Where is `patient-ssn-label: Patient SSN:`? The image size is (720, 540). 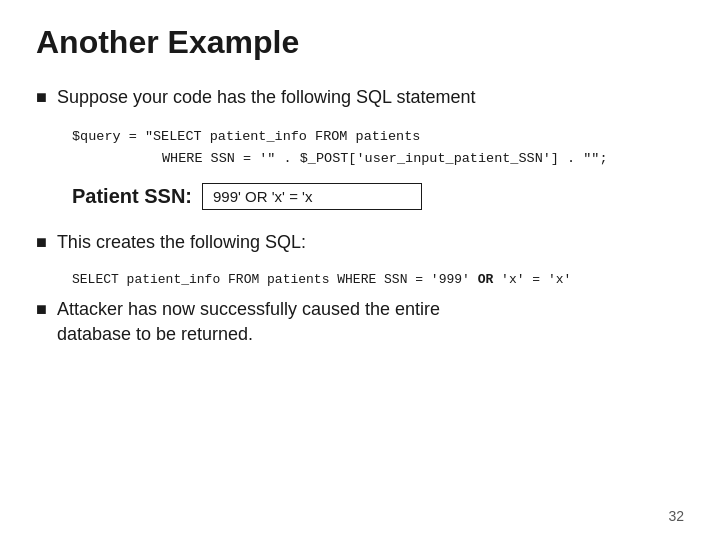 patient-ssn-label: Patient SSN: is located at coordinates (132, 196).